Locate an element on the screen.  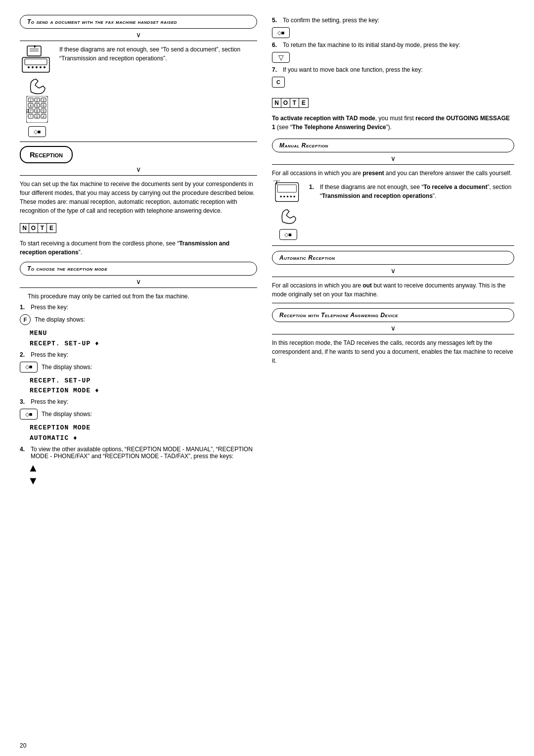
manual-reception-arrow: ∨ is located at coordinates (393, 158).